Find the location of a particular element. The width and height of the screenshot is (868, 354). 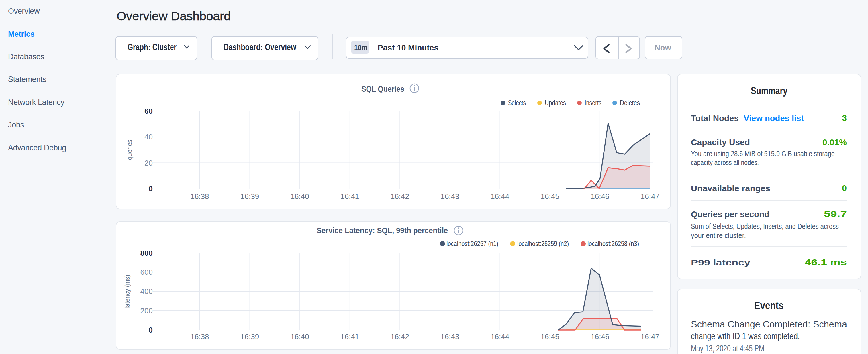

svg-text:Sum of Selects, Updates, Inser: Sum of Selects, Updates, Inserts, and De… is located at coordinates (765, 226).